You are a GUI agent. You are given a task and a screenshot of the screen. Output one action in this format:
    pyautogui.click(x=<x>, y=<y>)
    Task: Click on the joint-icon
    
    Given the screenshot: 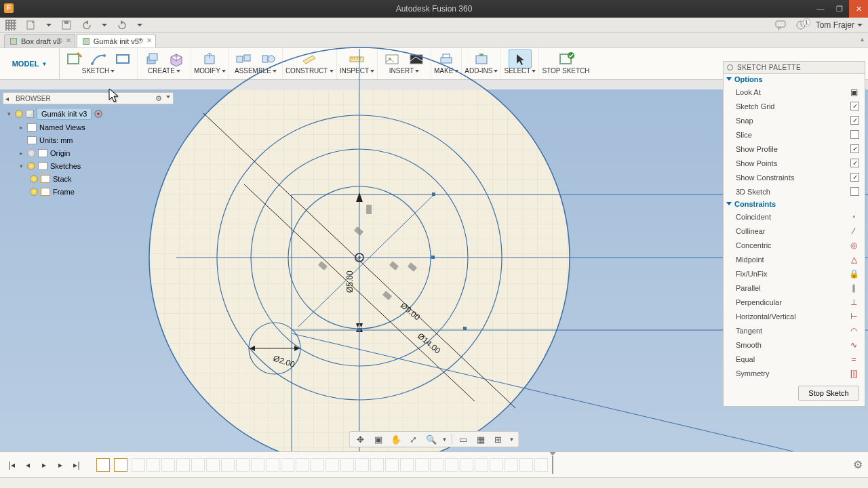 What is the action you would take?
    pyautogui.click(x=243, y=59)
    